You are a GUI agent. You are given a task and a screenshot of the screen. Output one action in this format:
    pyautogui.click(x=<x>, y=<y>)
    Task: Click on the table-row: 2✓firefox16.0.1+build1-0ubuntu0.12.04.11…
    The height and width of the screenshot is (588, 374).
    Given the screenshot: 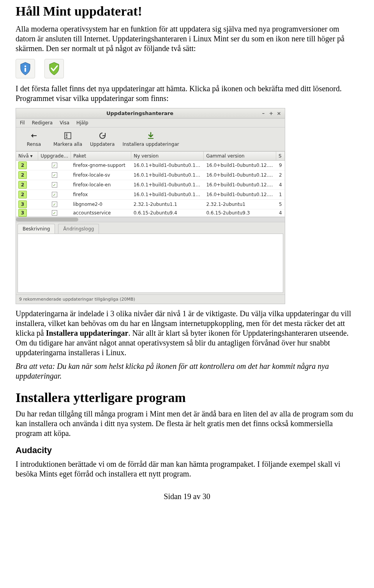 What is the action you would take?
    pyautogui.click(x=150, y=195)
    